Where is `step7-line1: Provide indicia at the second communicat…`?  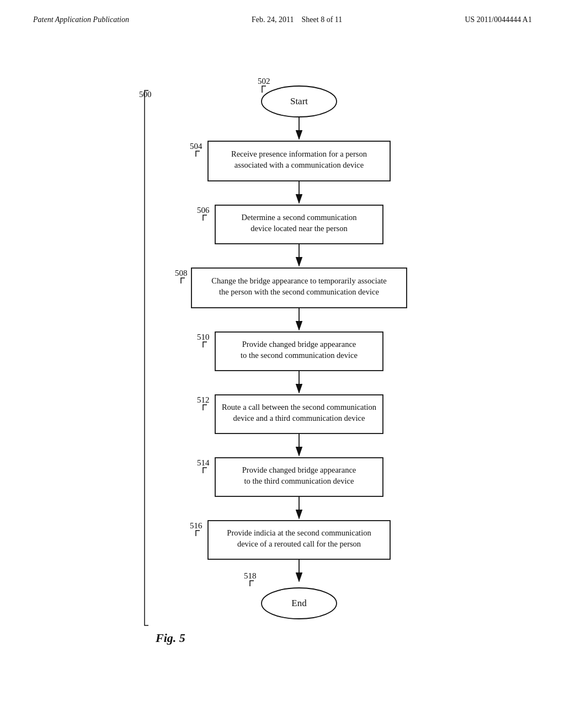 step7-line1: Provide indicia at the second communicat… is located at coordinates (299, 533).